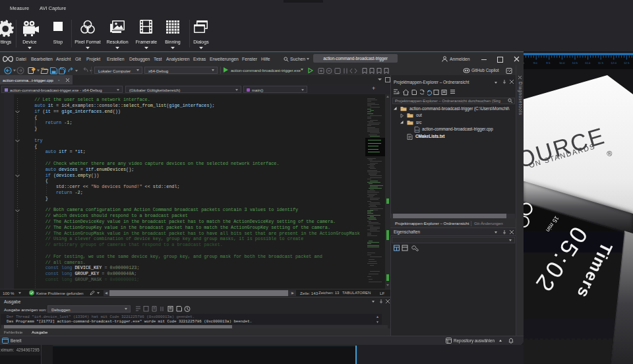  I want to click on svg-text: Dialogs, so click(201, 42).